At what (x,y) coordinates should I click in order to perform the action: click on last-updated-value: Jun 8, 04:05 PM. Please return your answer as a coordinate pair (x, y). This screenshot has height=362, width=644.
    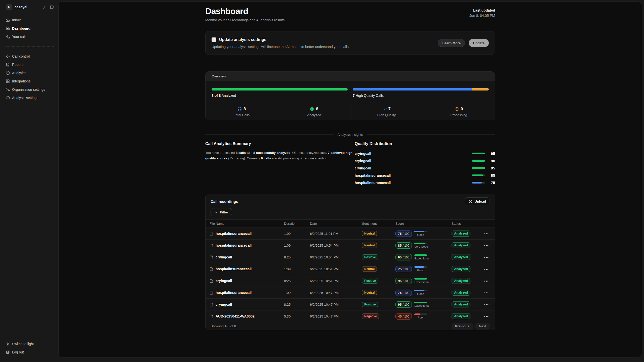
    Looking at the image, I should click on (482, 16).